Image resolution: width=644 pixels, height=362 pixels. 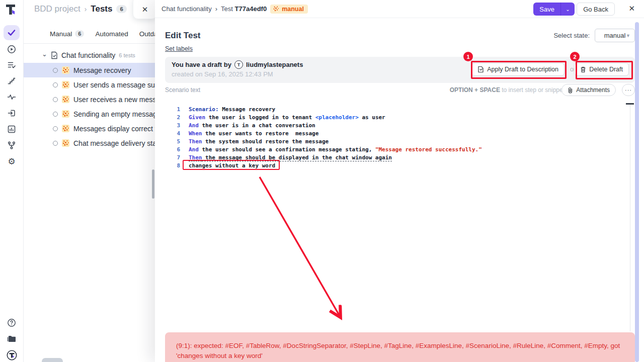 What do you see at coordinates (89, 55) in the screenshot?
I see `tree-folder-label: Chat functionality` at bounding box center [89, 55].